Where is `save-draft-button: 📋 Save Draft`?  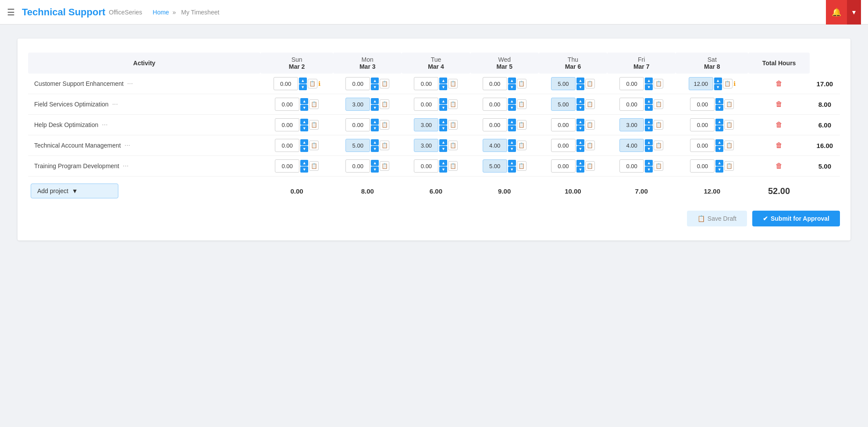
save-draft-button: 📋 Save Draft is located at coordinates (717, 219).